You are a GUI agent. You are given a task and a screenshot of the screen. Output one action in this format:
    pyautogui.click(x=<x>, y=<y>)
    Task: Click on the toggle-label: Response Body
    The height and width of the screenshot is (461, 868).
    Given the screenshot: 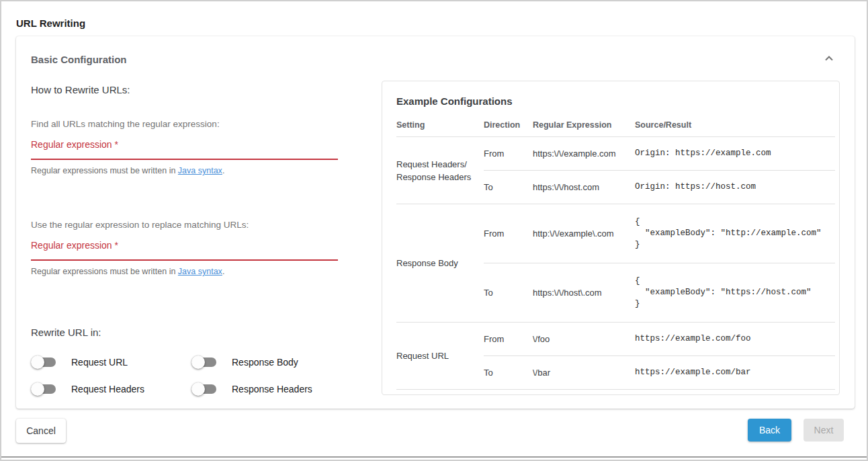 What is the action you would take?
    pyautogui.click(x=265, y=362)
    